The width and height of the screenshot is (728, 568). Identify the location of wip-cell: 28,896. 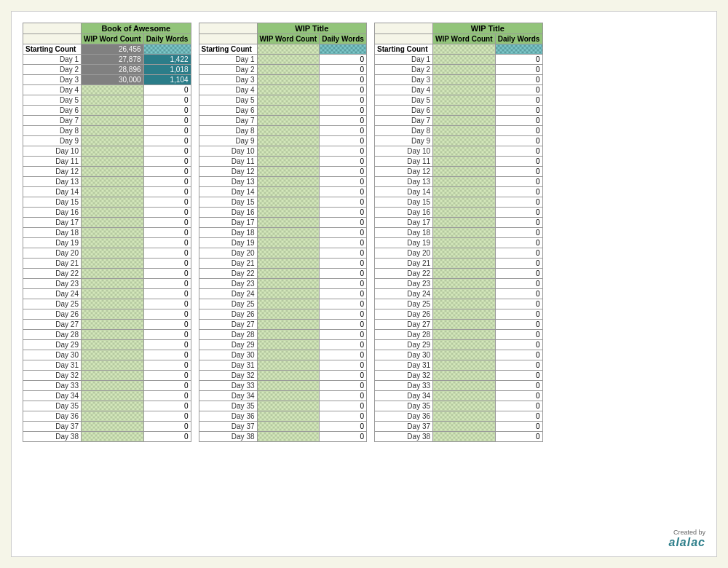
(113, 70).